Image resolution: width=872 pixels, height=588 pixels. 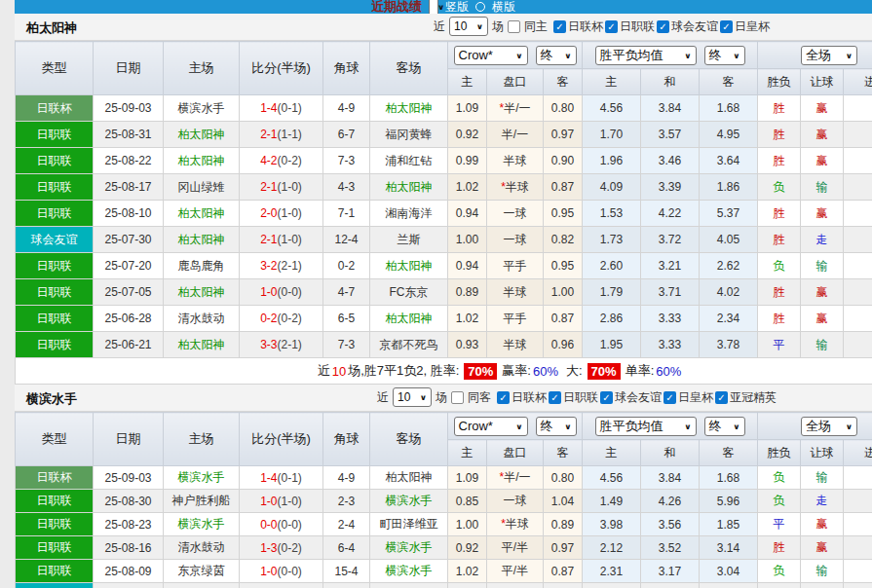 I want to click on col-goal: 进, so click(x=857, y=82).